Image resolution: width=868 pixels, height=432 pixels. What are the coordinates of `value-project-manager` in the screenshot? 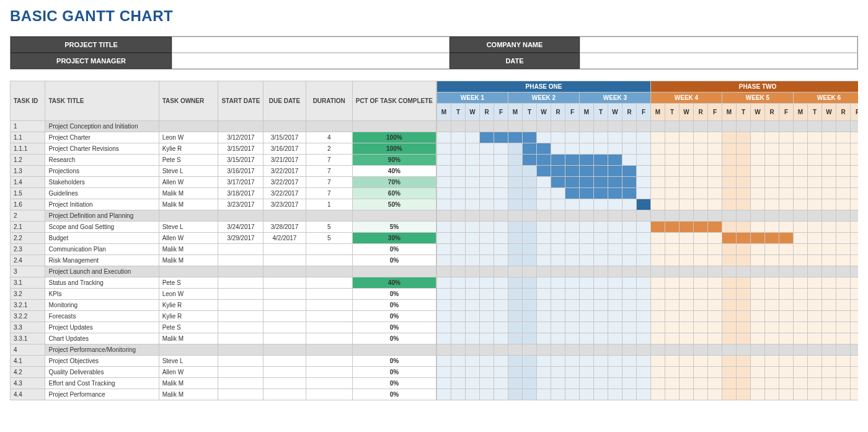 It's located at (311, 61).